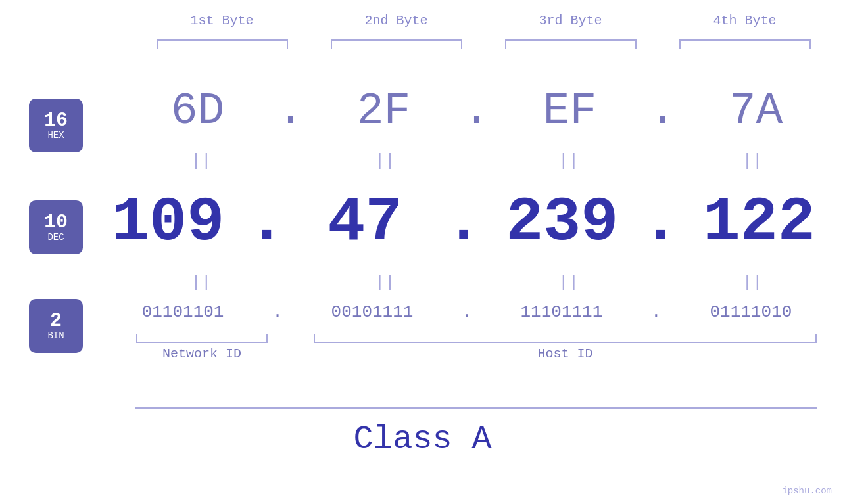  What do you see at coordinates (56, 326) in the screenshot?
I see `badge-bin: 2 BIN` at bounding box center [56, 326].